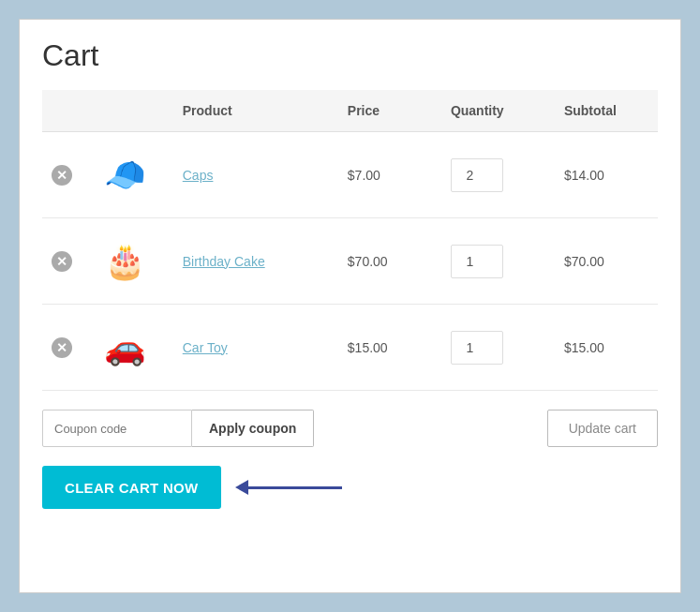 This screenshot has height=612, width=700. What do you see at coordinates (126, 347) in the screenshot?
I see `product-image-car-toy: 🚗` at bounding box center [126, 347].